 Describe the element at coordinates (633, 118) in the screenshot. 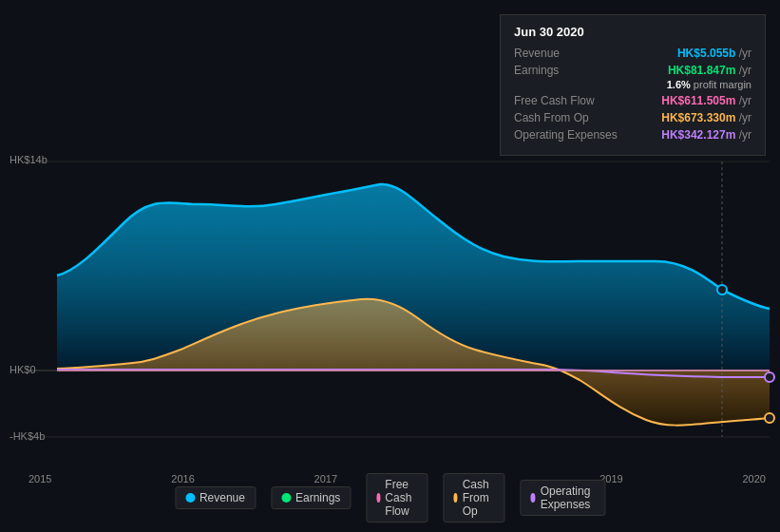

I see `tooltip-row-cashfromop: Cash From Op HK$673.330m /yr` at that location.